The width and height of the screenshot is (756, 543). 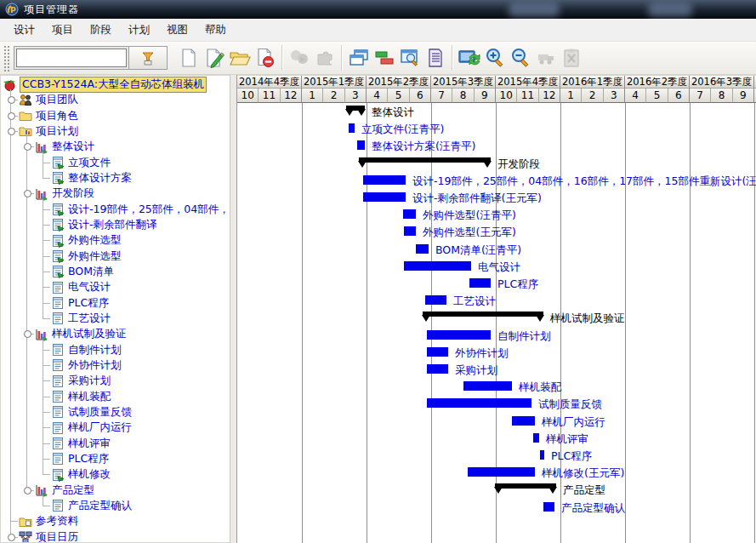 I want to click on tree-item-9: 设计-剩余部件翻译, so click(x=104, y=225).